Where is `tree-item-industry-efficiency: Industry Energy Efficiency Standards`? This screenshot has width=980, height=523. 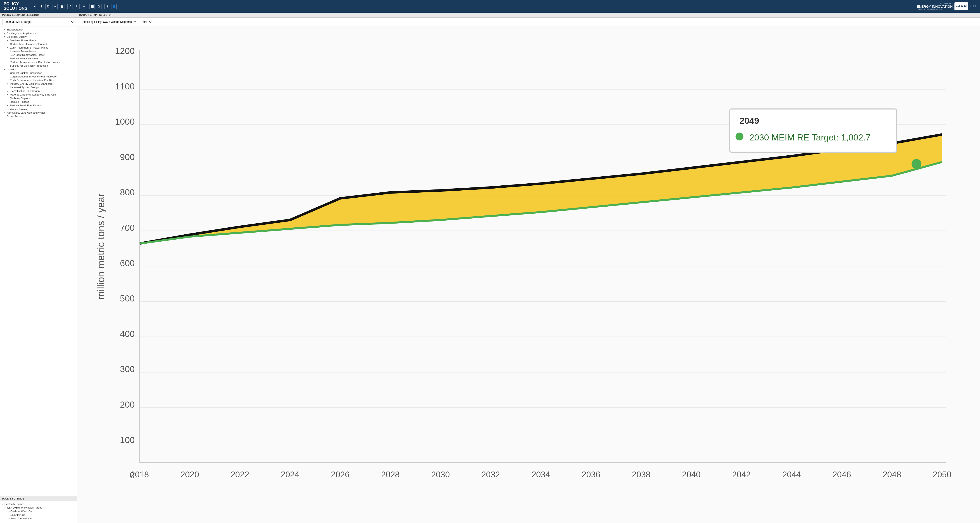
tree-item-industry-efficiency: Industry Energy Efficiency Standards is located at coordinates (38, 84).